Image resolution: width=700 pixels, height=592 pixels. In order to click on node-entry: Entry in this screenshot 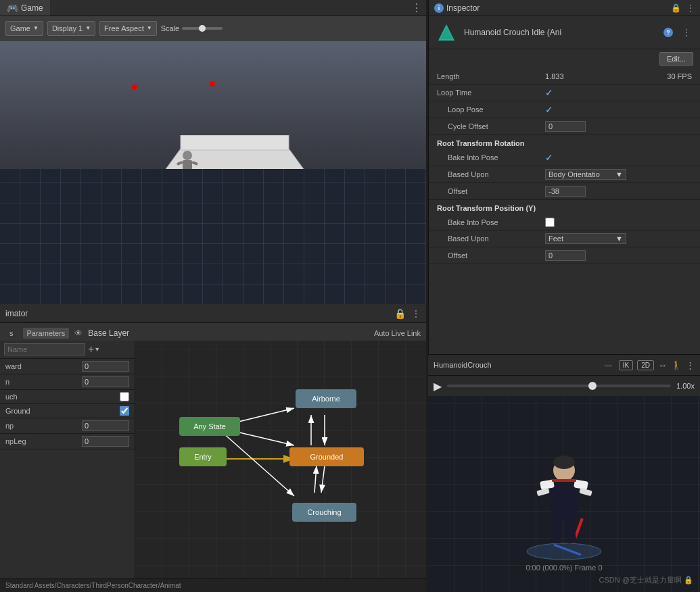, I will do `click(203, 457)`.